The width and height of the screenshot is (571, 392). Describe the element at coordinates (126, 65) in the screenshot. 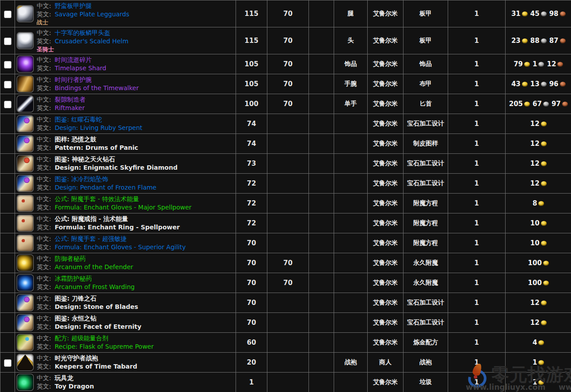

I see `item-cell: 中文:时间流逝碎片英文:Timelapse Shard` at that location.